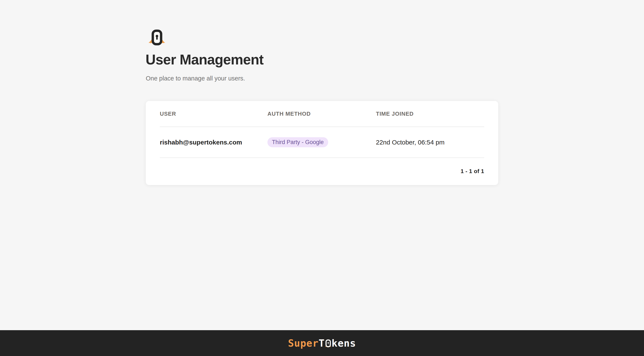 This screenshot has width=644, height=356. Describe the element at coordinates (157, 38) in the screenshot. I see `logo-keyhole-stem` at that location.